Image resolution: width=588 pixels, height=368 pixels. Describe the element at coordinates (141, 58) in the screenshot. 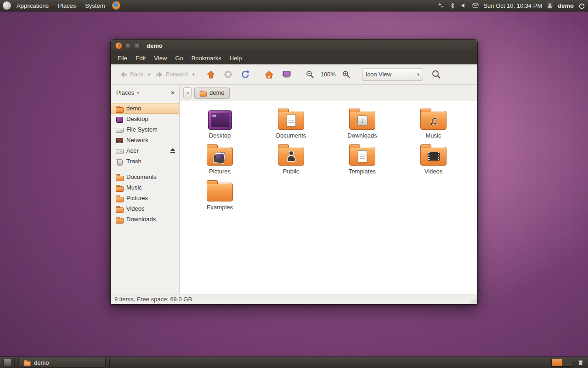

I see `menu-edit: Edit` at that location.